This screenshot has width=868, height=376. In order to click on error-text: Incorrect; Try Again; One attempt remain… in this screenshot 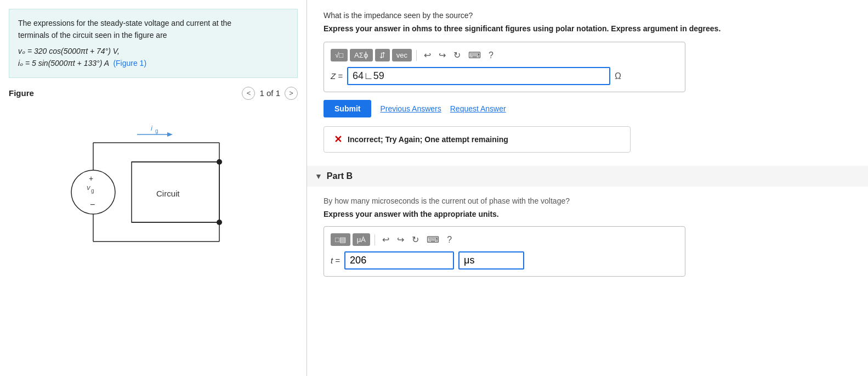, I will do `click(428, 139)`.